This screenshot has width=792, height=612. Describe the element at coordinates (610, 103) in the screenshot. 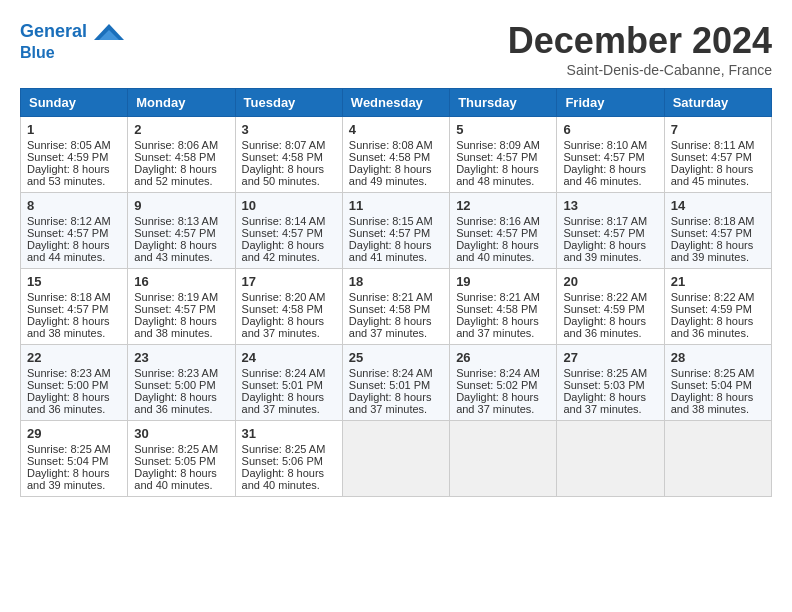

I see `col-header-friday: Friday` at that location.